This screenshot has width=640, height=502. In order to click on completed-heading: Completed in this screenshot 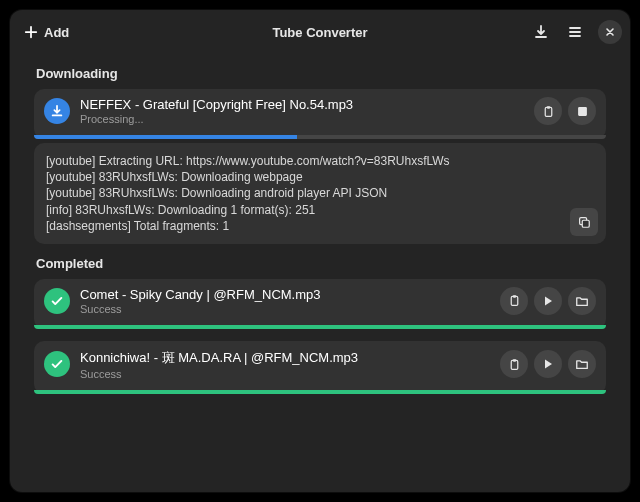, I will do `click(320, 264)`.